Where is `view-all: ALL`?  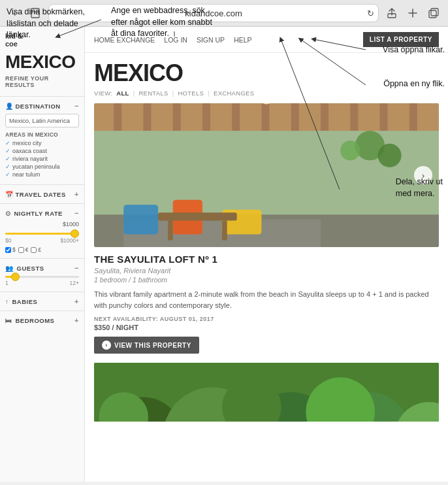
view-all: ALL is located at coordinates (123, 93).